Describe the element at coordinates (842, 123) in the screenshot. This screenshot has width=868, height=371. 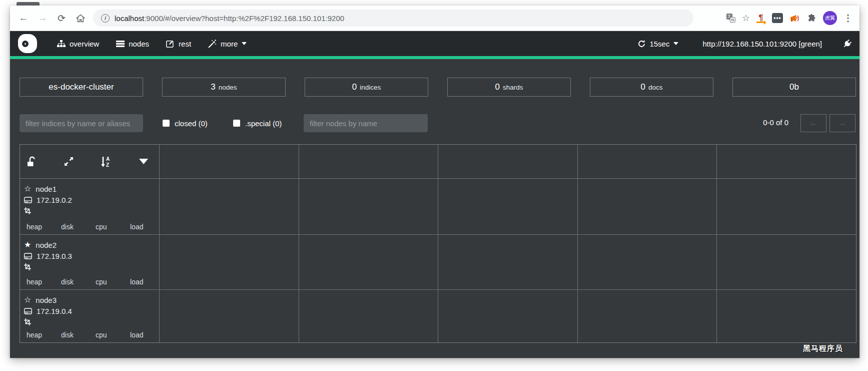
I see `pagination-next-button: →` at that location.